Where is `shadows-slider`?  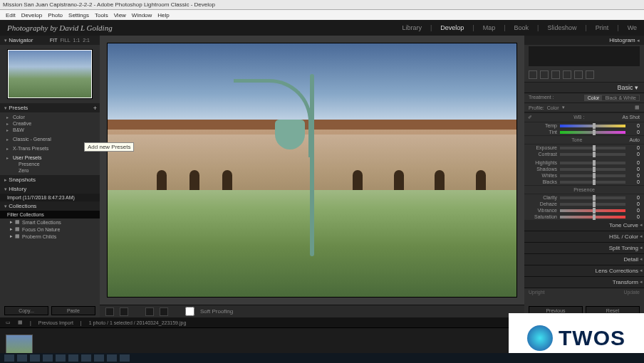 shadows-slider is located at coordinates (593, 169).